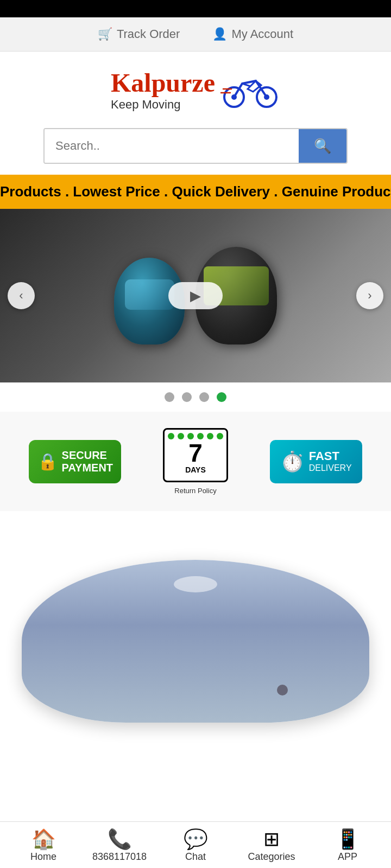  Describe the element at coordinates (195, 453) in the screenshot. I see `return-days-number: 7` at that location.